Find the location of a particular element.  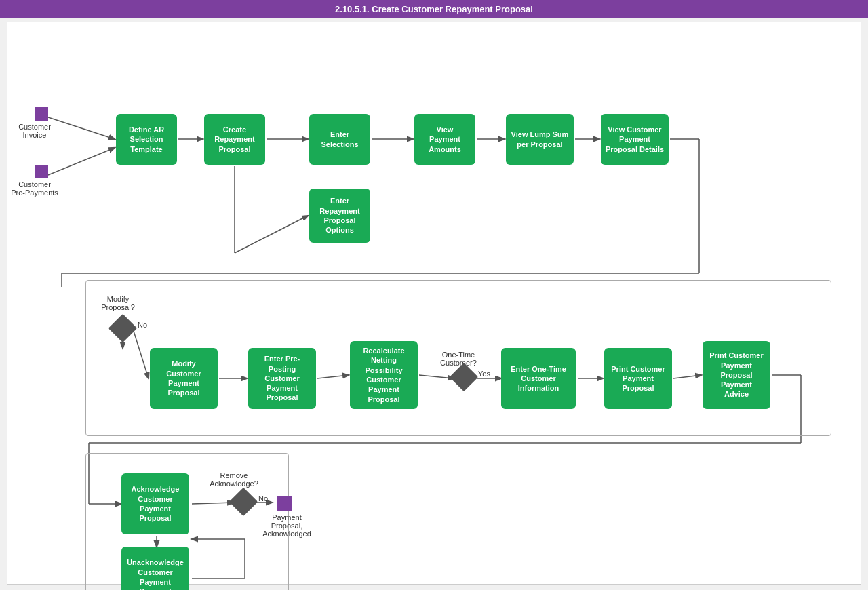

payment-proposal-ack-icon is located at coordinates (285, 503).